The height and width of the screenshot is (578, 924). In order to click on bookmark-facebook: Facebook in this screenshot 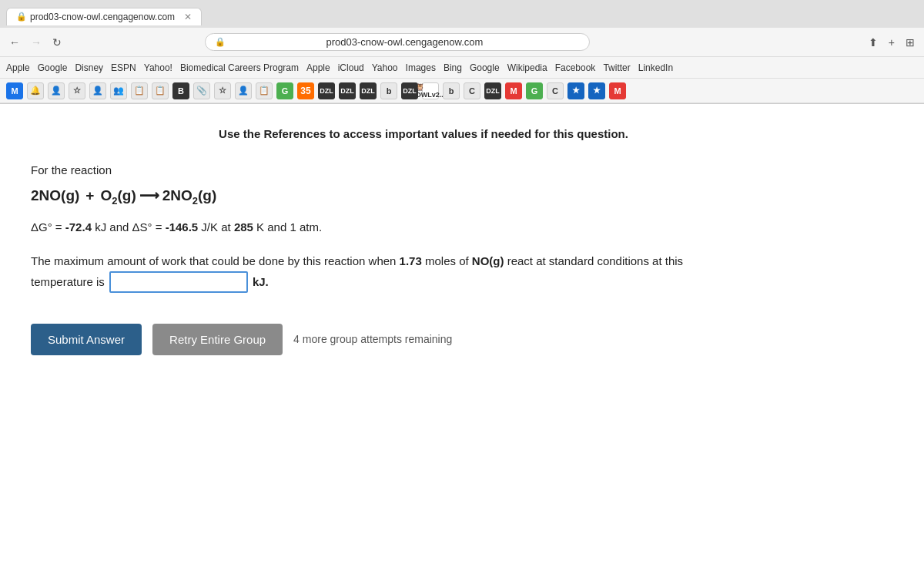, I will do `click(576, 68)`.